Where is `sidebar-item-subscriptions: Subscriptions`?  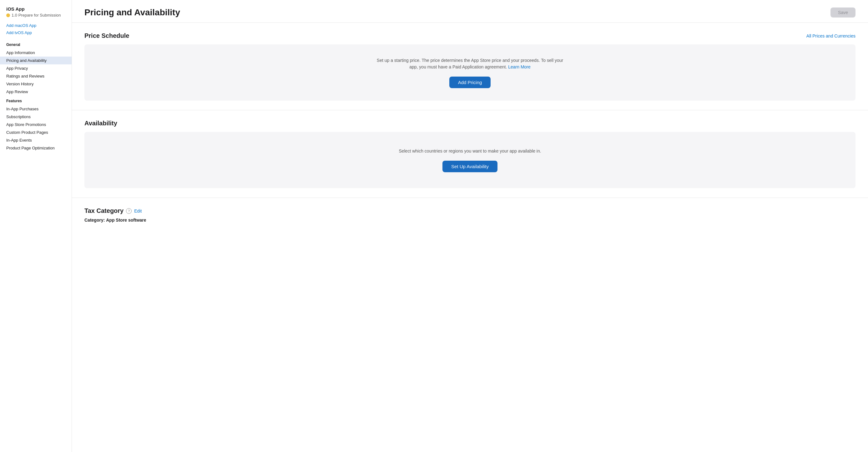 sidebar-item-subscriptions: Subscriptions is located at coordinates (36, 117).